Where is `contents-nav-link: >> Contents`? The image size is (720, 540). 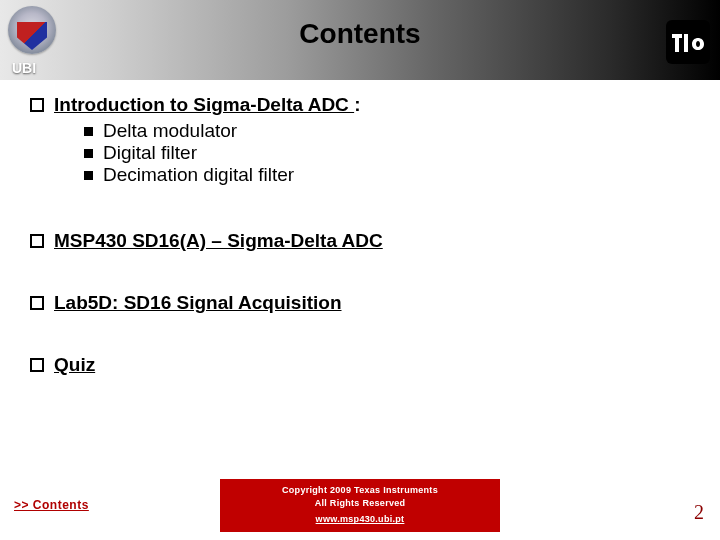
contents-nav-link: >> Contents is located at coordinates (52, 505).